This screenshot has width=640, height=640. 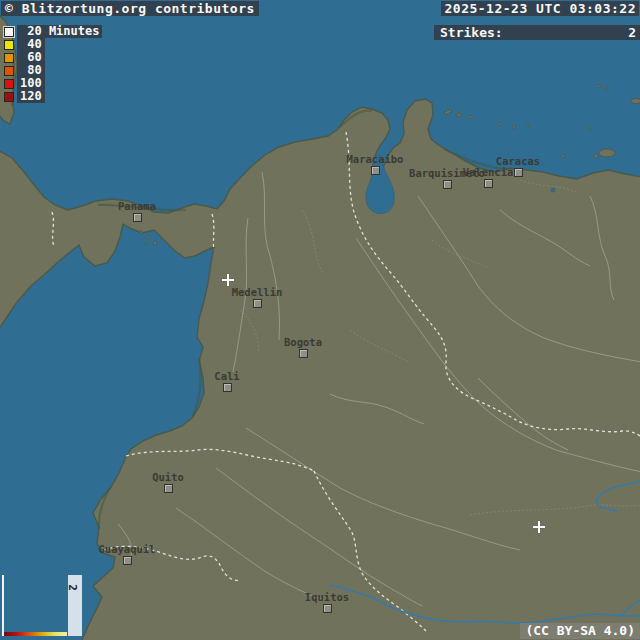 I want to click on legend-item-label: 120, so click(x=31, y=96).